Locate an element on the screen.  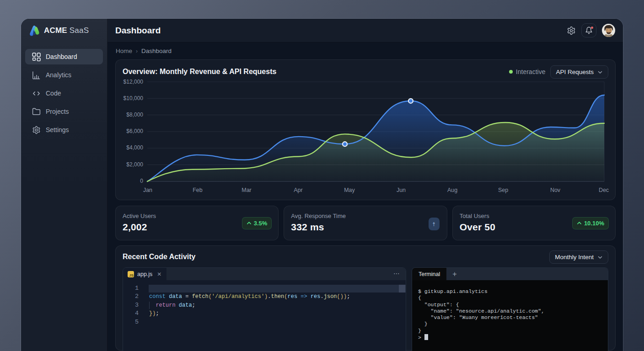
svg-text: $12,000 is located at coordinates (134, 82).